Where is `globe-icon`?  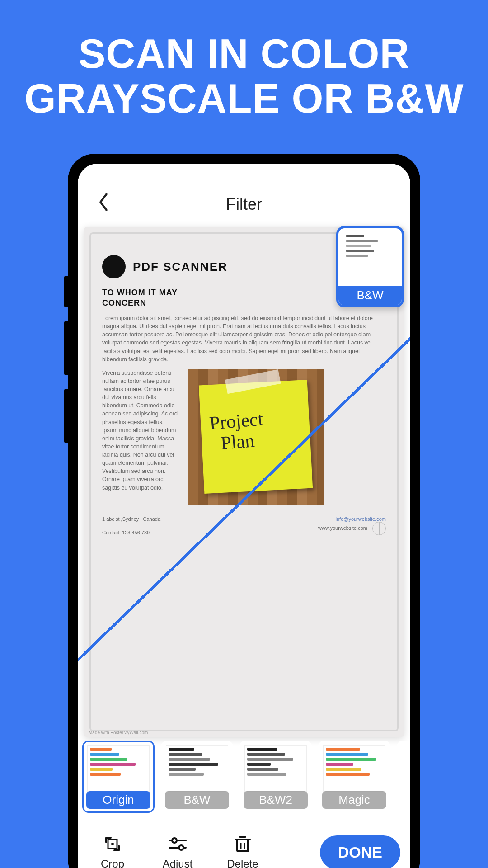 globe-icon is located at coordinates (379, 528).